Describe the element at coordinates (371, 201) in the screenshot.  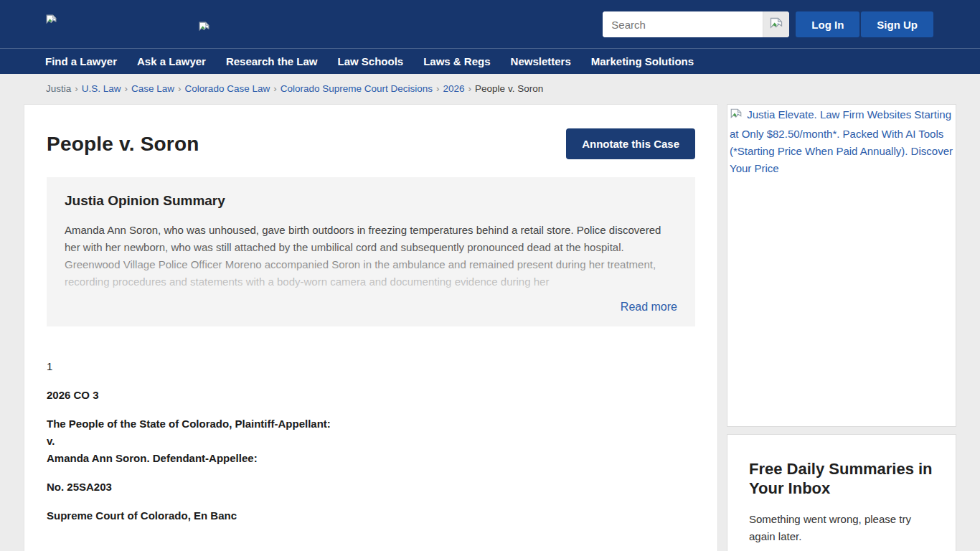
I see `opinion-summary-heading: Justia Opinion Summary` at that location.